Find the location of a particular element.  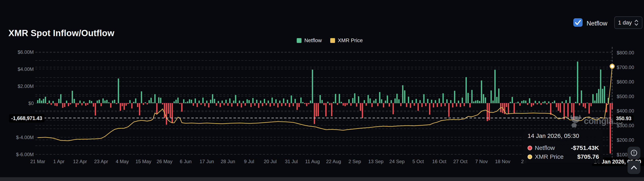

svg-text: $-6.00M is located at coordinates (25, 154).